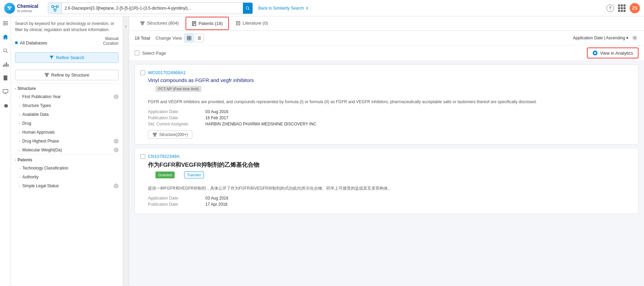  I want to click on sidebar-icon-library, so click(5, 78).